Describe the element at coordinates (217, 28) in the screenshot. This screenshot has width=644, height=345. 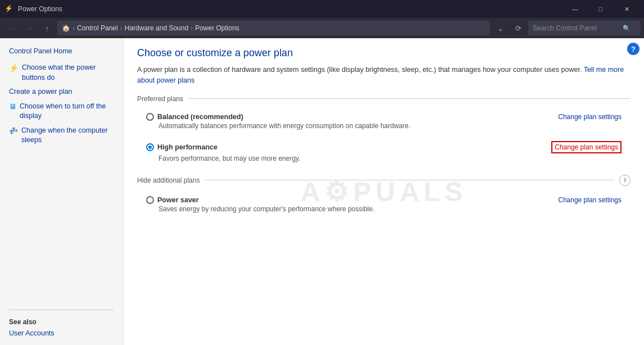
I see `breadcrumb-power-options: Power Options` at that location.